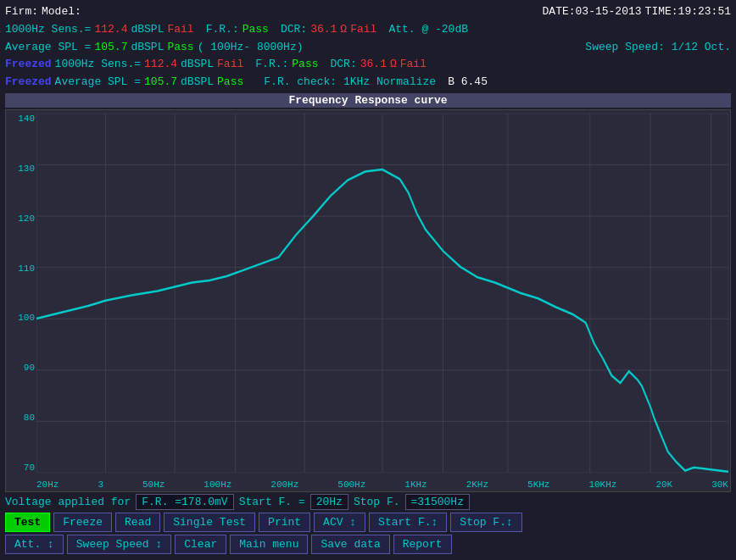 The width and height of the screenshot is (736, 560). I want to click on fr3-fr-status: Pass, so click(305, 64).